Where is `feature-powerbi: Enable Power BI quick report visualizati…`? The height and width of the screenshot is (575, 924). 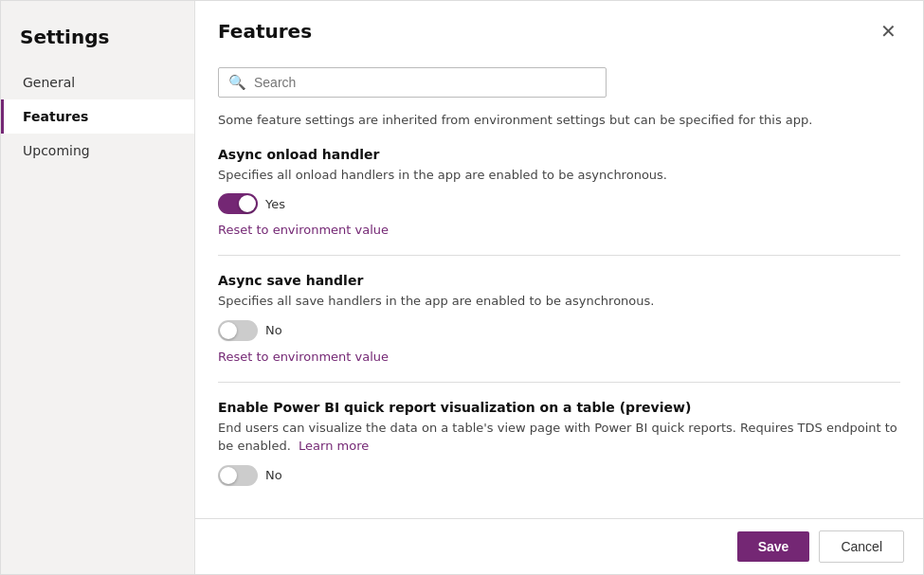
feature-powerbi: Enable Power BI quick report visualizati… is located at coordinates (559, 443).